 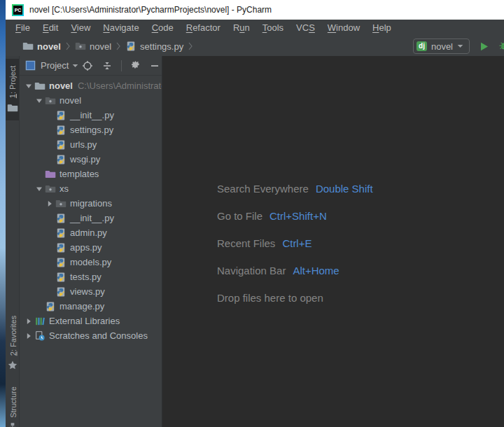 I want to click on toolbar-divider, so click(x=122, y=66).